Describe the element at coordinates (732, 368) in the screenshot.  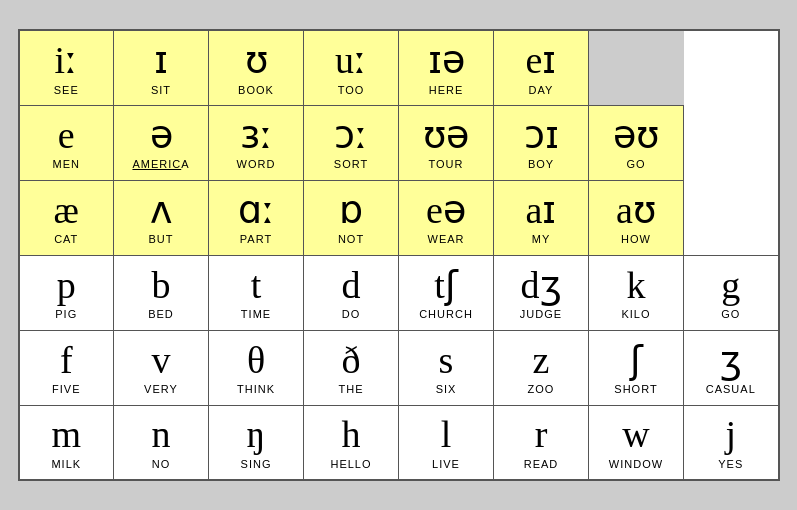
I see `table-row: ʒCASUAL` at that location.